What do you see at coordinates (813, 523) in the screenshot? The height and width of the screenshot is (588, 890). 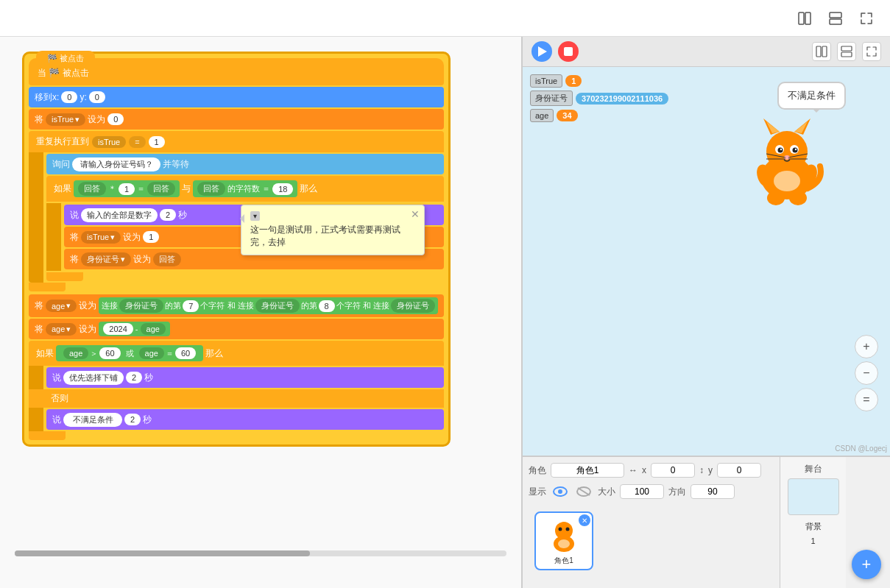 I see `stage-side: 舞台 背景 1` at bounding box center [813, 523].